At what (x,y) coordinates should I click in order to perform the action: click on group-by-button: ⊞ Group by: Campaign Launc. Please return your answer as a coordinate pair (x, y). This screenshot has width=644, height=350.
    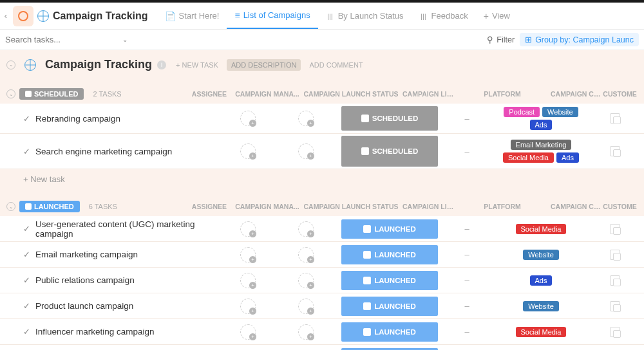
    Looking at the image, I should click on (580, 40).